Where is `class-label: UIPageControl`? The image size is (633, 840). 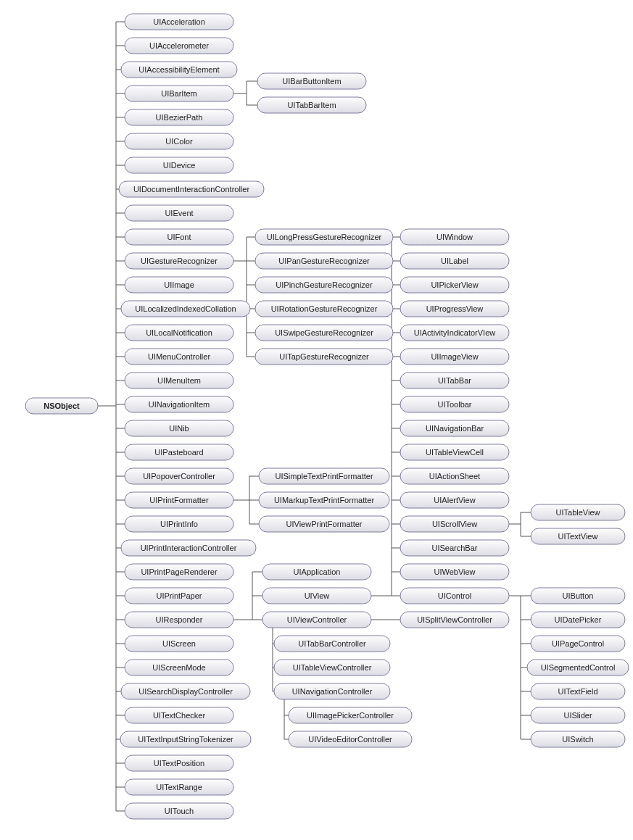
class-label: UIPageControl is located at coordinates (578, 644).